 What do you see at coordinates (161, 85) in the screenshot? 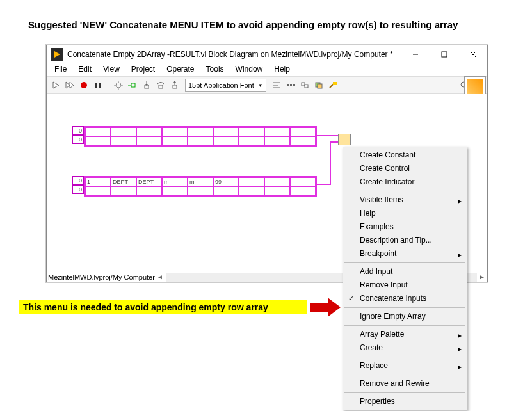
I see `step-over-button` at bounding box center [161, 85].